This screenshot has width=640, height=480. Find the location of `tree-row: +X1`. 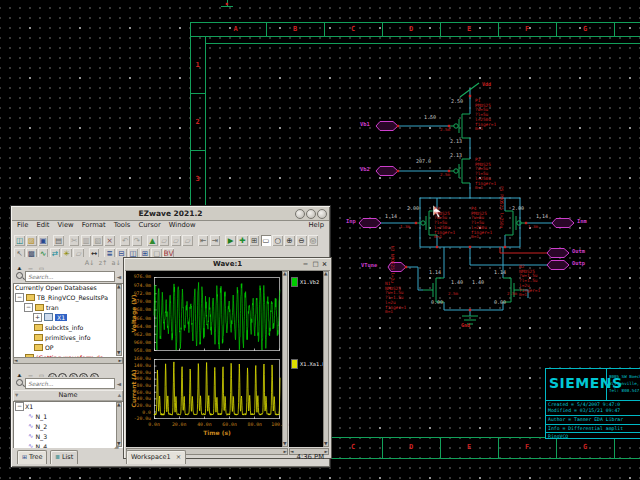

tree-row: +X1 is located at coordinates (68, 317).